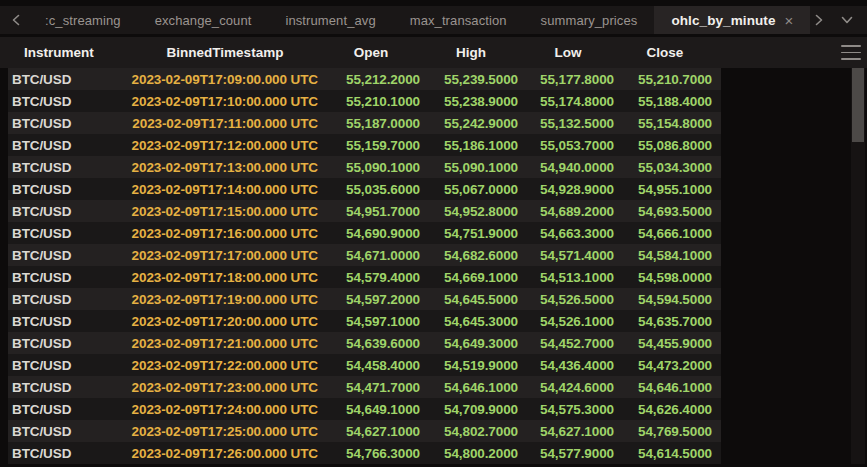 The image size is (867, 467). What do you see at coordinates (471, 454) in the screenshot?
I see `cell-high: 54,800.2000` at bounding box center [471, 454].